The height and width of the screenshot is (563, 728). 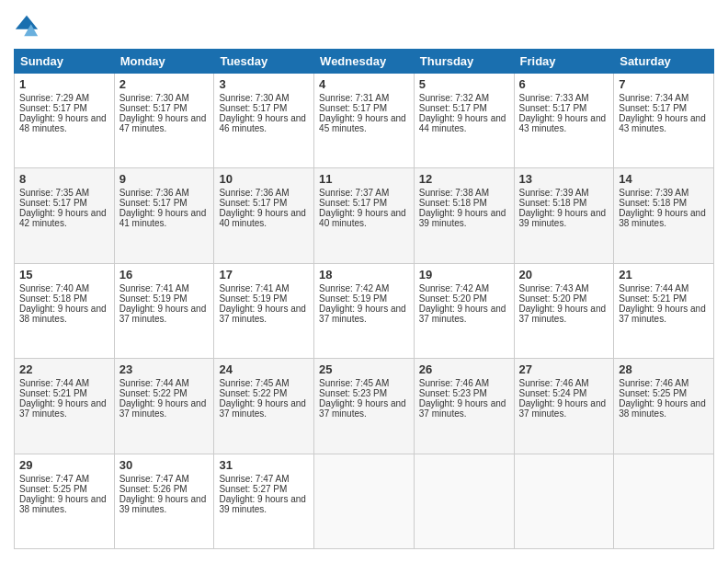 I want to click on calendar-cell: 2Sunrise: 7:30 AMSunset: 5:17 PMDaylight…, so click(x=164, y=121).